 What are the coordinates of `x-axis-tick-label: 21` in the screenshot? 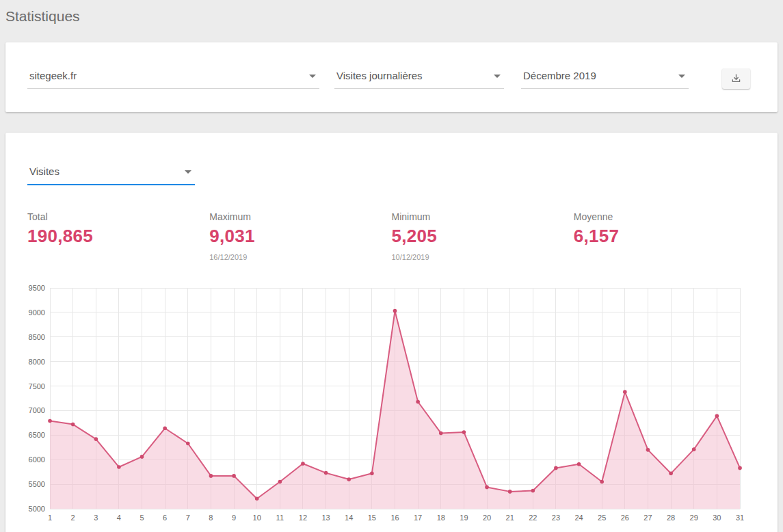 It's located at (510, 518).